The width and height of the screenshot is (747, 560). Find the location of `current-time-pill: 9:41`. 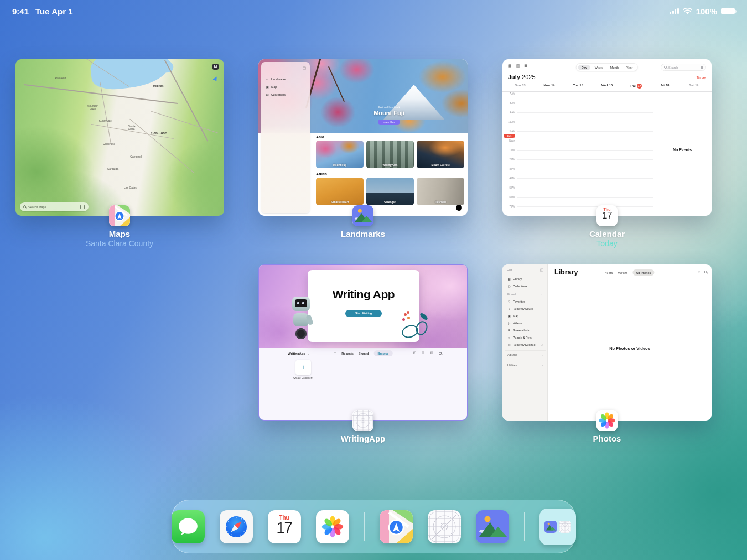

current-time-pill: 9:41 is located at coordinates (509, 136).